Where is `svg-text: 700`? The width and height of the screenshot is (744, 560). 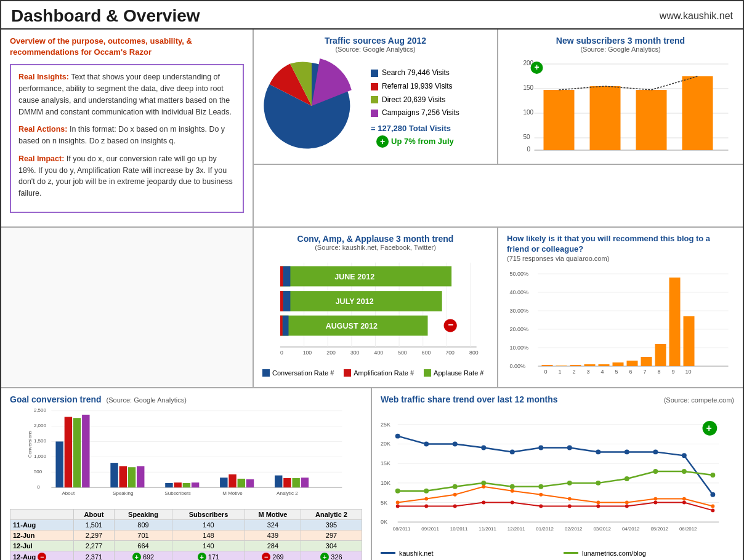
svg-text: 700 is located at coordinates (450, 353).